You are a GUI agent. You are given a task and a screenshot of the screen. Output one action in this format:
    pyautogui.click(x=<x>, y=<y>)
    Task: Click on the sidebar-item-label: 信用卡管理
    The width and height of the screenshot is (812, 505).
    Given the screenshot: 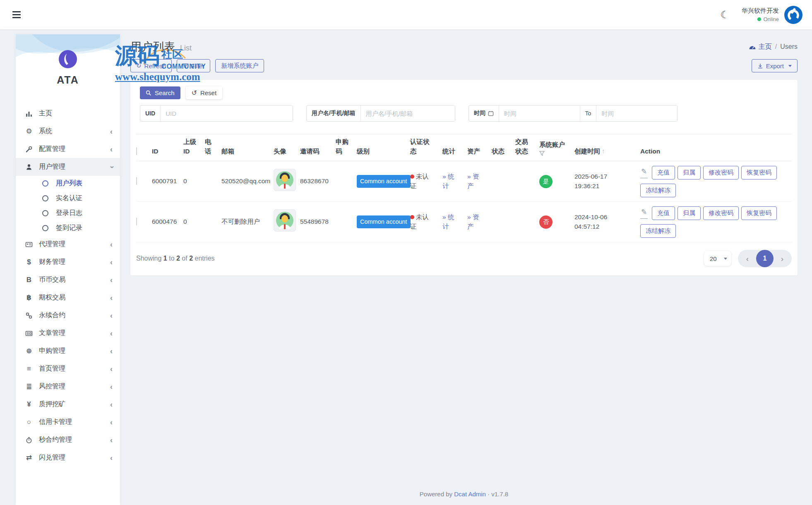 What is the action you would take?
    pyautogui.click(x=74, y=422)
    